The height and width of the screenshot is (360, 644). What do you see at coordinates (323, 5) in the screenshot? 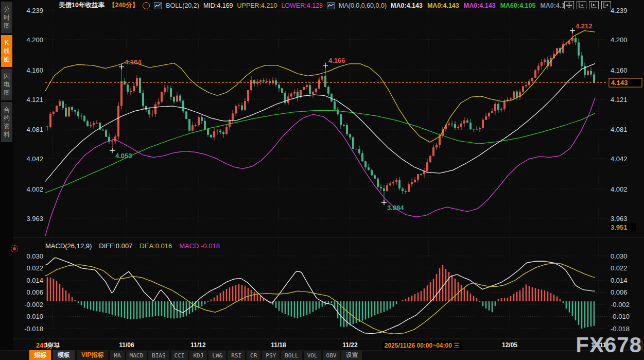
I see `chart-header: 美债10年收益率 【240分】 − BOLL(20,2) MID:4.169 U…` at bounding box center [323, 5].